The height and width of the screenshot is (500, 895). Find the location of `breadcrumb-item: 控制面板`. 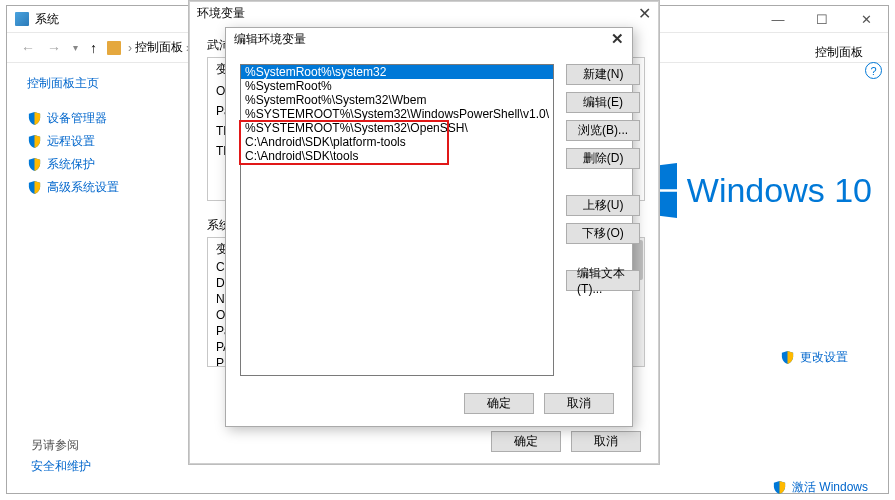

breadcrumb-item: 控制面板 is located at coordinates (159, 48).